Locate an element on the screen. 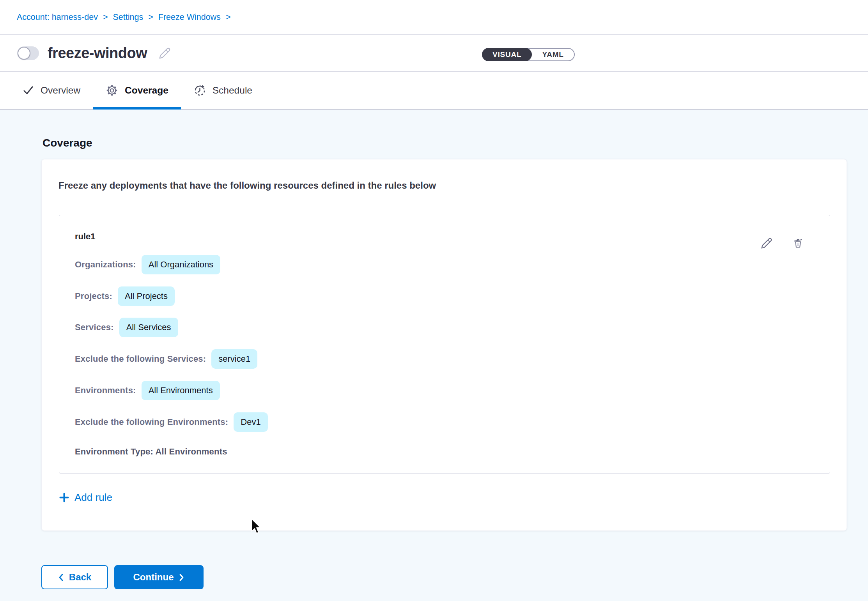  rule-field-exclude-services: Exclude the following Services: service1 is located at coordinates (166, 359).